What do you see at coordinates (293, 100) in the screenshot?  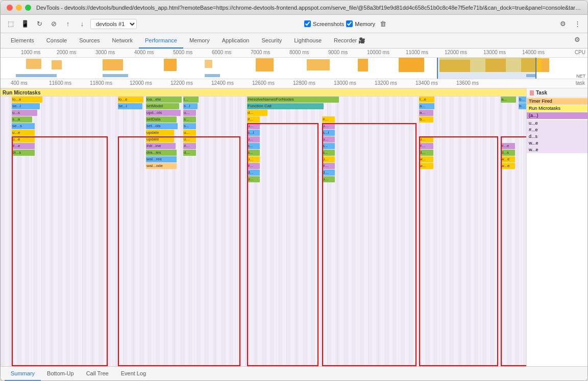 I see `block-resolve: #resolveNamesForNodes` at bounding box center [293, 100].